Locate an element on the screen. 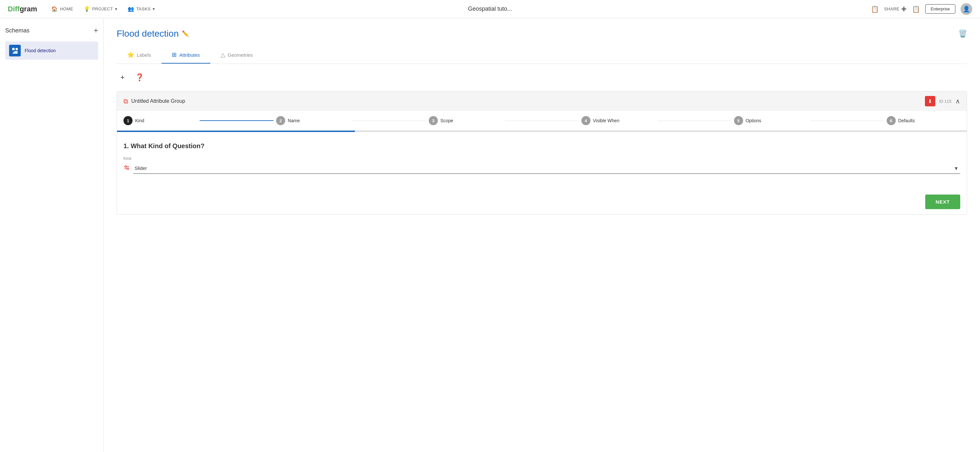  kind-select: Slider Text Select Multiple Select is located at coordinates (547, 168).